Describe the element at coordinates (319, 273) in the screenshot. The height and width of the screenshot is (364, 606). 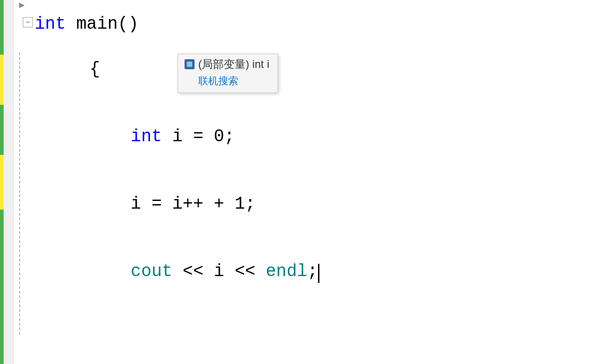
I see `text-cursor` at that location.